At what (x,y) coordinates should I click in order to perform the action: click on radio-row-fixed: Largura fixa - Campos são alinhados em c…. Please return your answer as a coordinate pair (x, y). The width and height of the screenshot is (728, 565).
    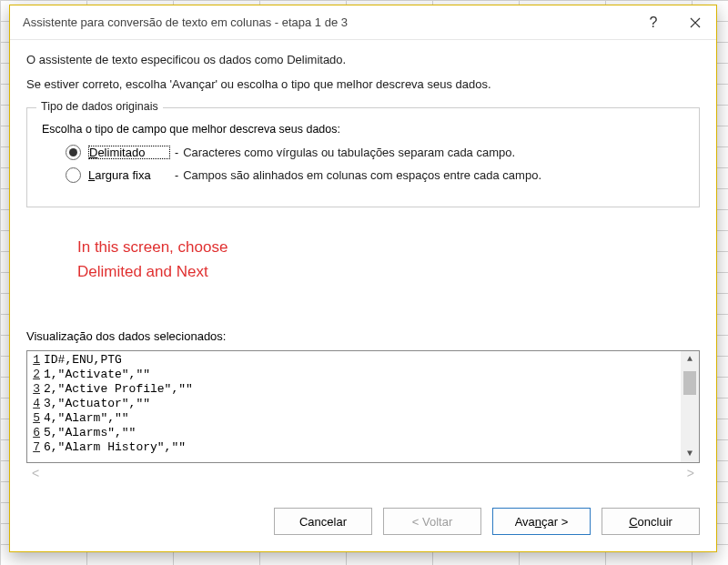
    Looking at the image, I should click on (375, 175).